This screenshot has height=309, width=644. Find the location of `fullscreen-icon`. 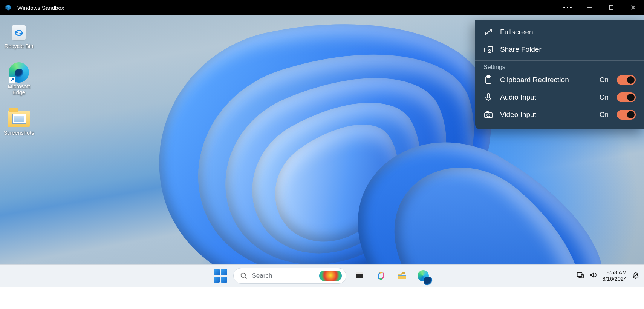

fullscreen-icon is located at coordinates (488, 32).